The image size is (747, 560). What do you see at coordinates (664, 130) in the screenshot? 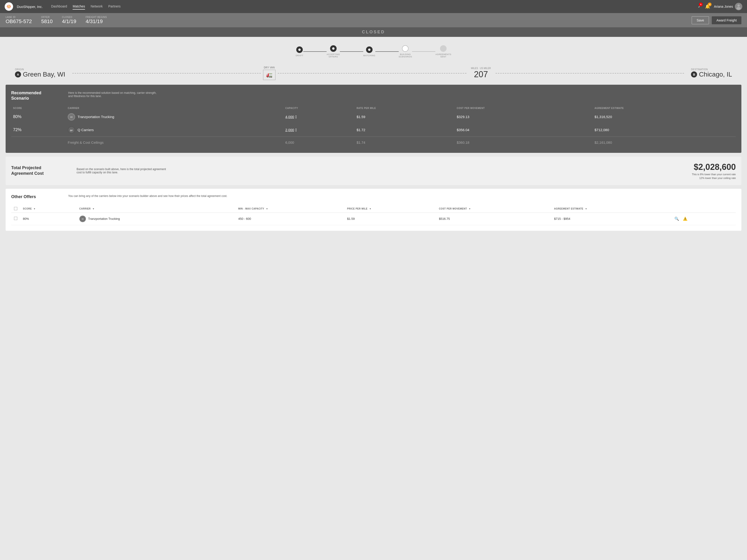
I see `carrier-1-agreement: $712,080` at bounding box center [664, 130].